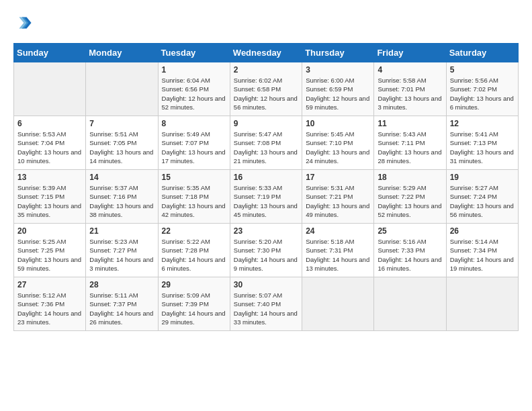  Describe the element at coordinates (482, 89) in the screenshot. I see `calendar-cell: 5Sunrise: 5:56 AM Sunset: 7:02 PM Daylig…` at that location.